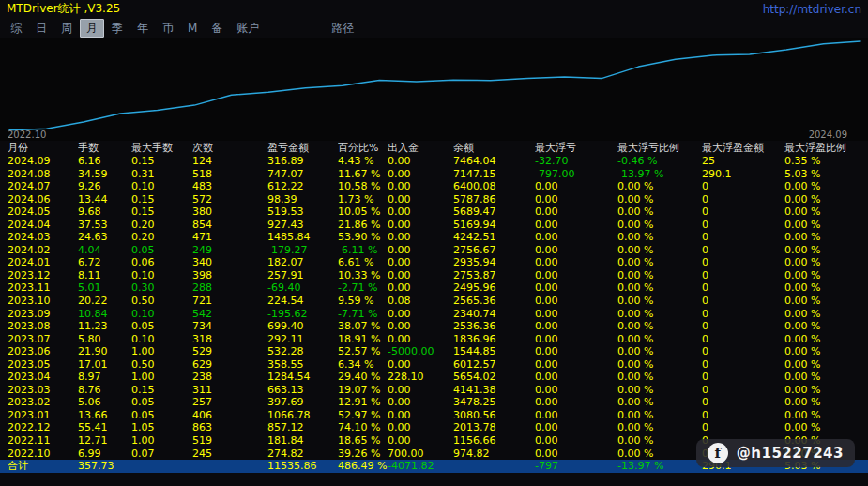 The width and height of the screenshot is (868, 486). Describe the element at coordinates (437, 428) in the screenshot. I see `table-row: 2022.1255.411.05863857.1274.10 %0.002013…` at that location.